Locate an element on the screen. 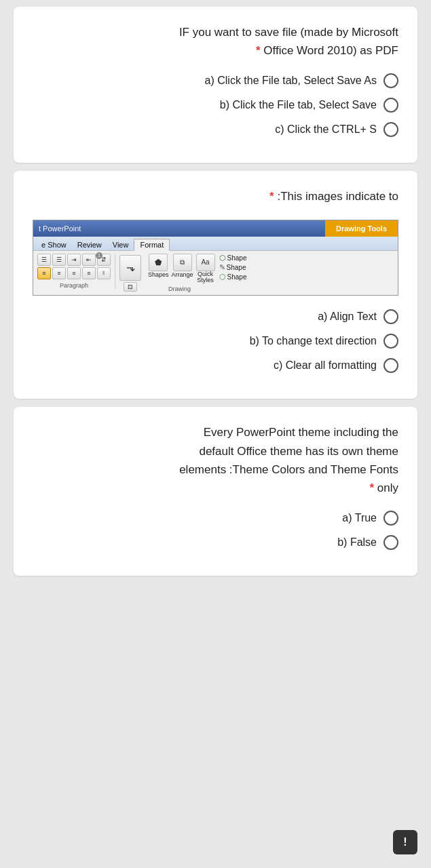  cursor-btn: ⬎ is located at coordinates (130, 268).